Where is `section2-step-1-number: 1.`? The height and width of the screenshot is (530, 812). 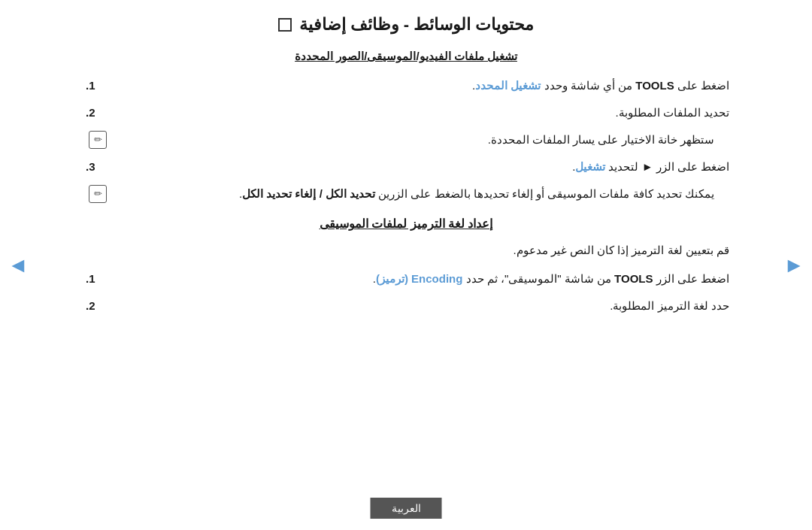
section2-step-1-number: 1. is located at coordinates (94, 279).